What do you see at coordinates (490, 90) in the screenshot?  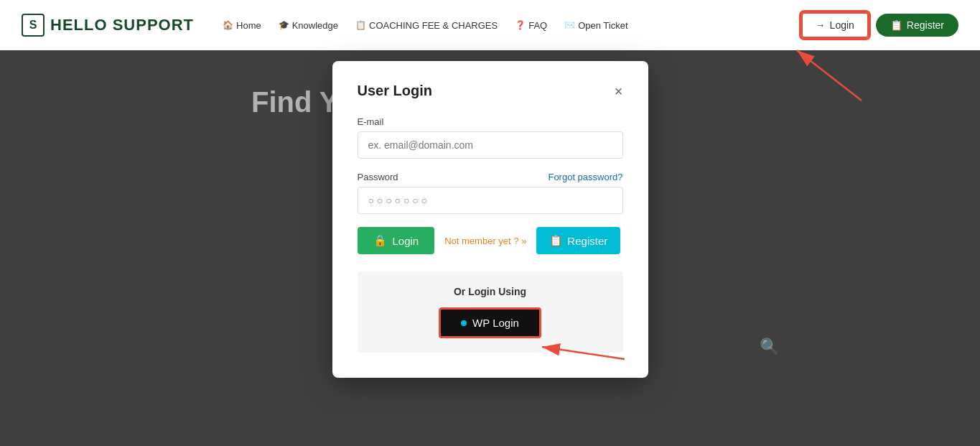 I see `modal-header: User Login ×` at bounding box center [490, 90].